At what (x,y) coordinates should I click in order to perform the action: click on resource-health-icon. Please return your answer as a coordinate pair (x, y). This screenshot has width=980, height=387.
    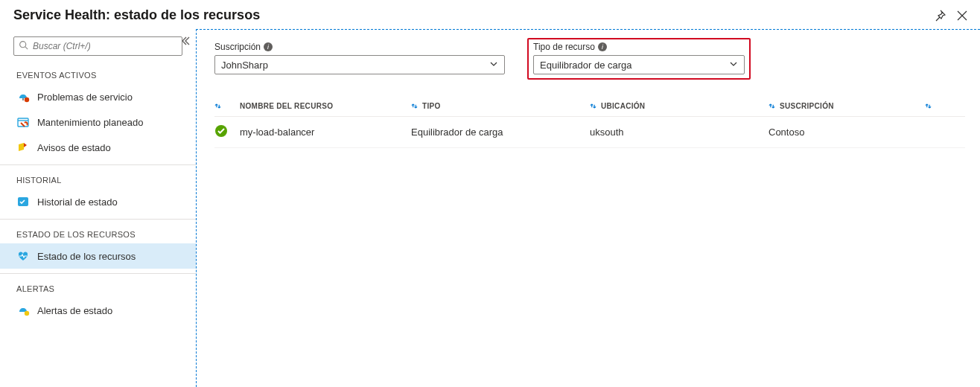
    Looking at the image, I should click on (23, 256).